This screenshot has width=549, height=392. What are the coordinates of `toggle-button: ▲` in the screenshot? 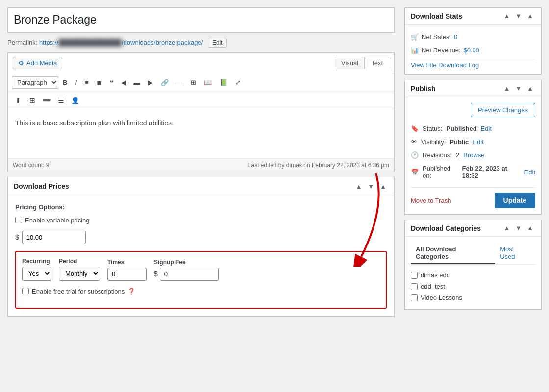 It's located at (383, 186).